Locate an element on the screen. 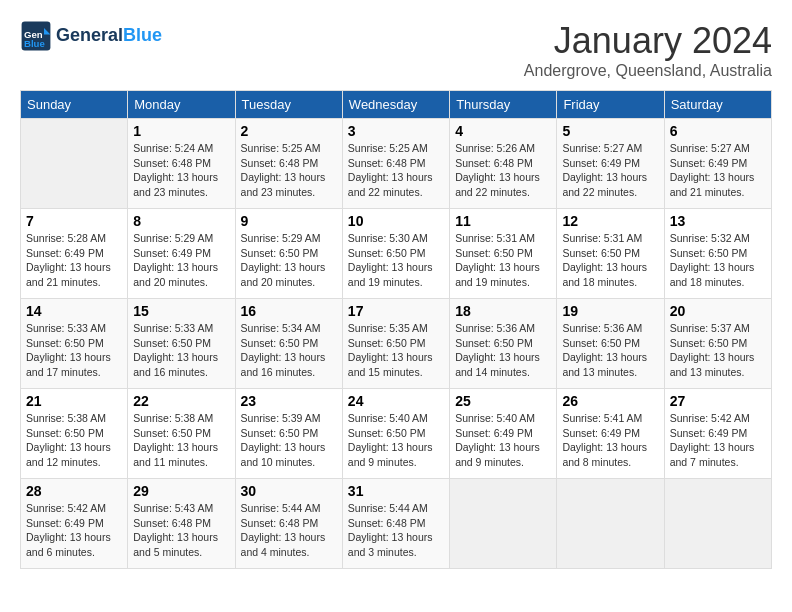 This screenshot has height=612, width=792. calendar-week-4: 21Sunrise: 5:38 AMSunset: 6:50 PMDayligh… is located at coordinates (396, 434).